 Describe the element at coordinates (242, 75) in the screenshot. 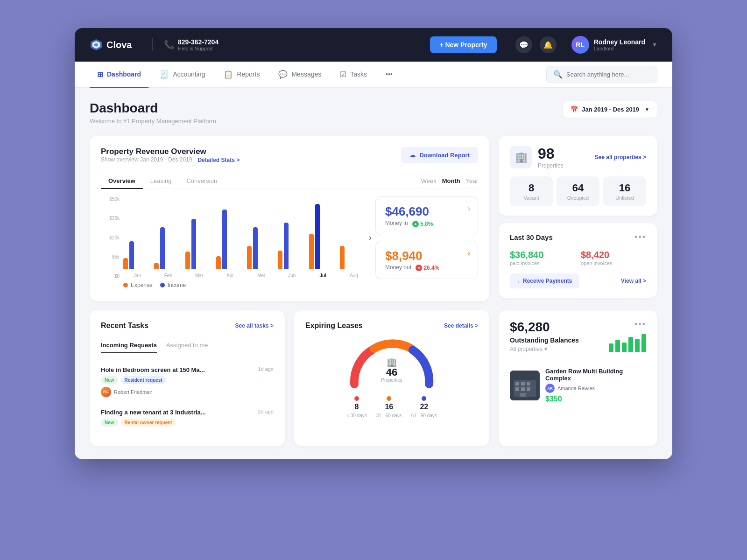

I see `nav-item-reports: 📋 Reports` at that location.